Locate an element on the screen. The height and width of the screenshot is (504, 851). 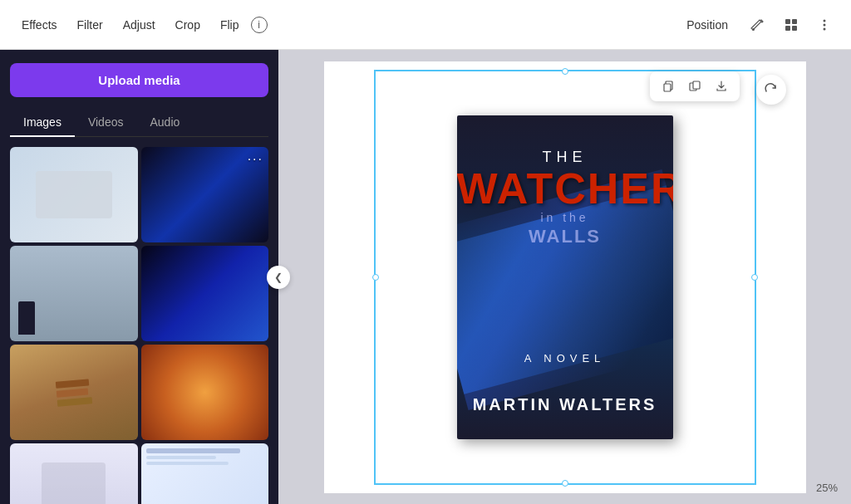
more-options-icon is located at coordinates (824, 25).